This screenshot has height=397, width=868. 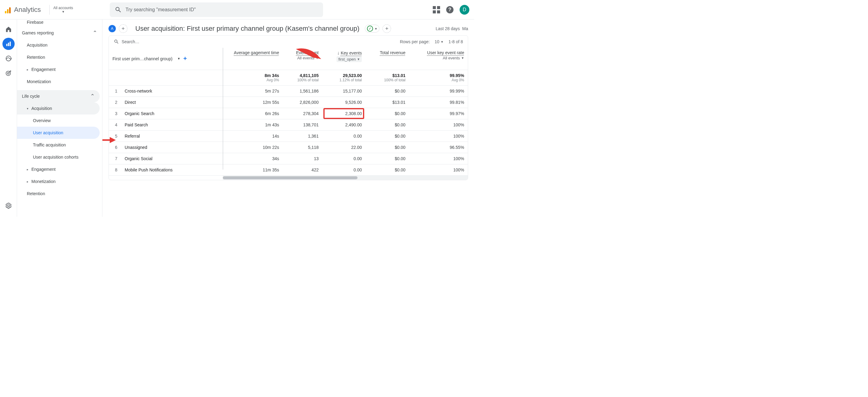 I want to click on sidebar-item-engagement: Engagement, so click(x=60, y=69).